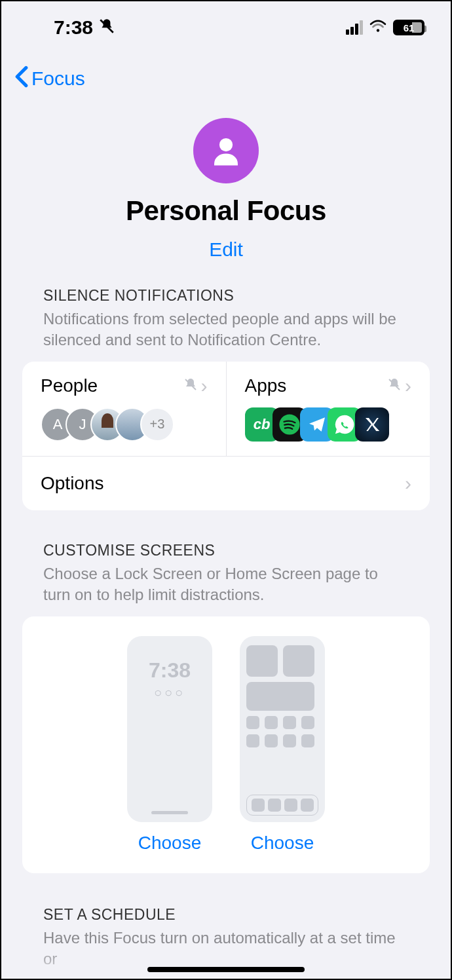  What do you see at coordinates (69, 386) in the screenshot?
I see `people-label: People` at bounding box center [69, 386].